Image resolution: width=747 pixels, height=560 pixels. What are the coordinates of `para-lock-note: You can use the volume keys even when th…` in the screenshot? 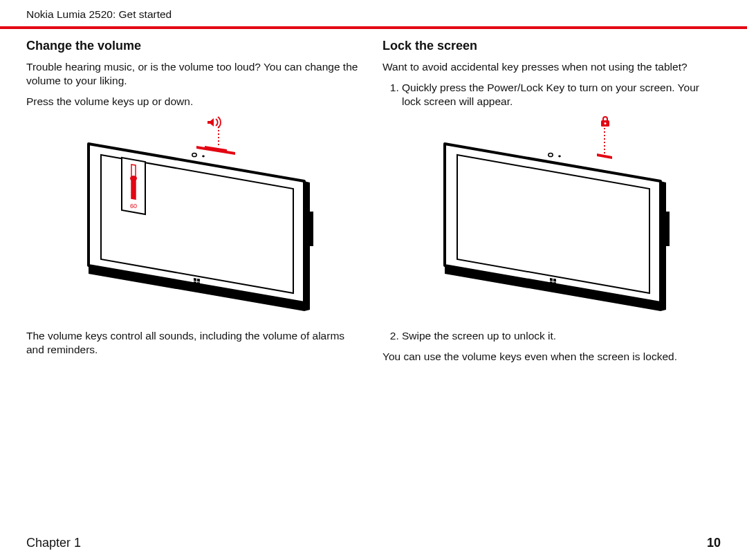 It's located at (552, 357).